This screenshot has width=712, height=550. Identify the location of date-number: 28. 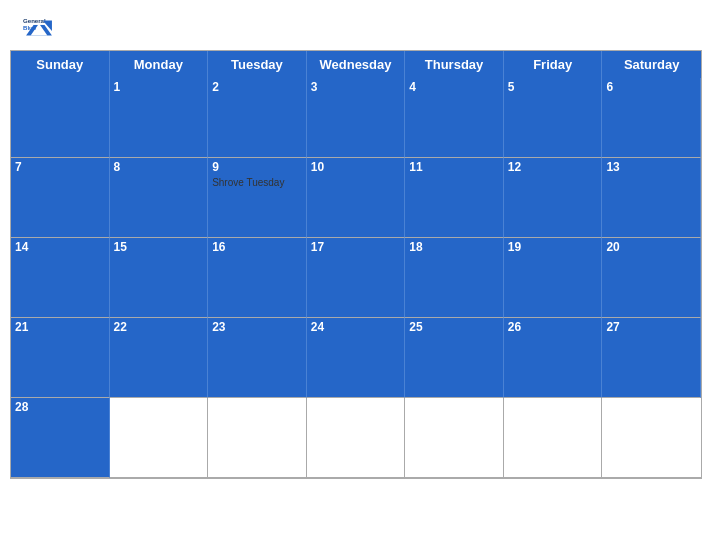
(60, 407).